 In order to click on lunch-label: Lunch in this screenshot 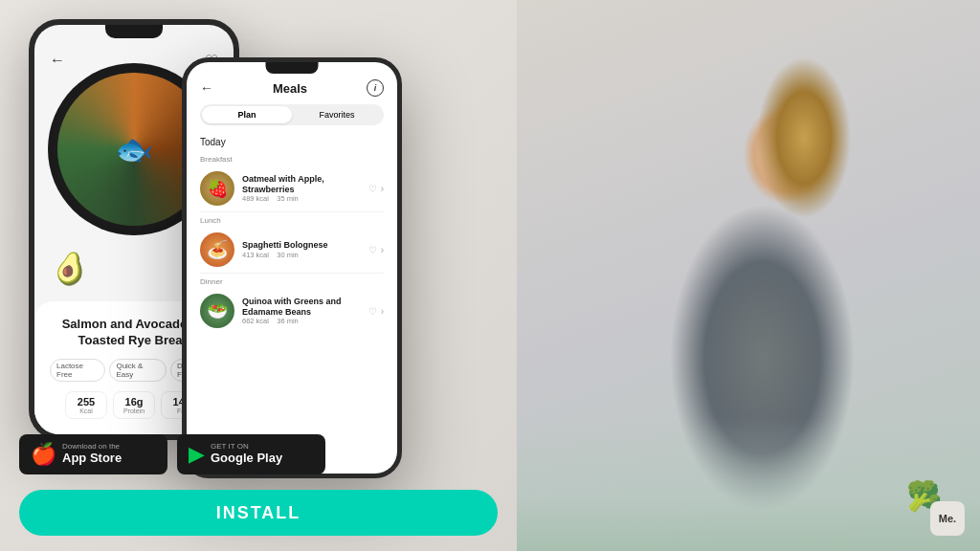, I will do `click(292, 220)`.